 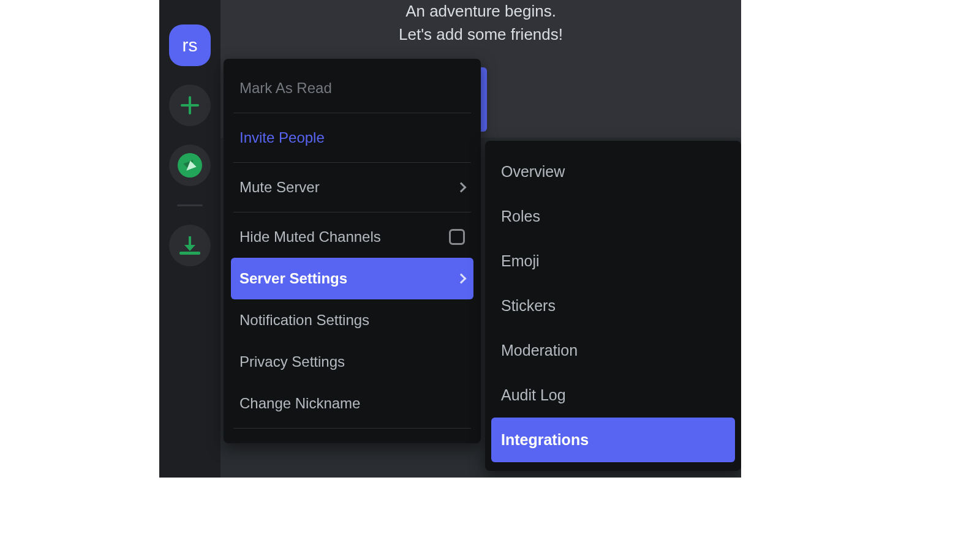 What do you see at coordinates (190, 239) in the screenshot?
I see `server-rail: rs` at bounding box center [190, 239].